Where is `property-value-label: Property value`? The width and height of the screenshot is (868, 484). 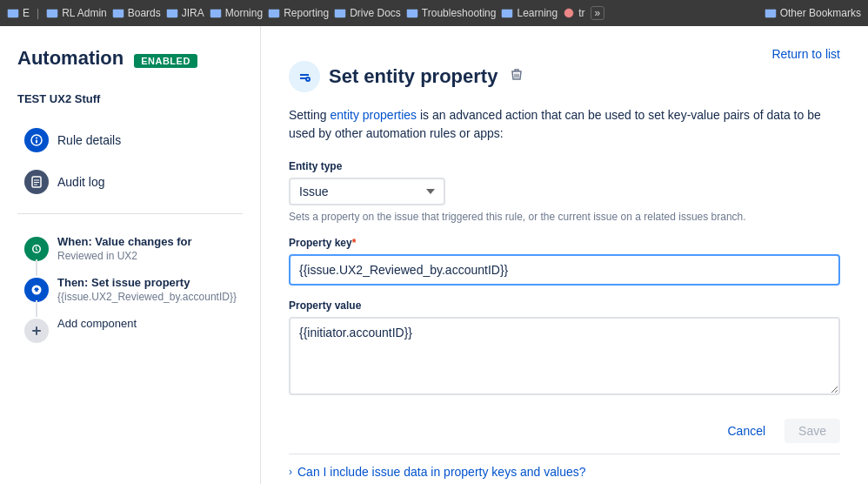 property-value-label: Property value is located at coordinates (564, 306).